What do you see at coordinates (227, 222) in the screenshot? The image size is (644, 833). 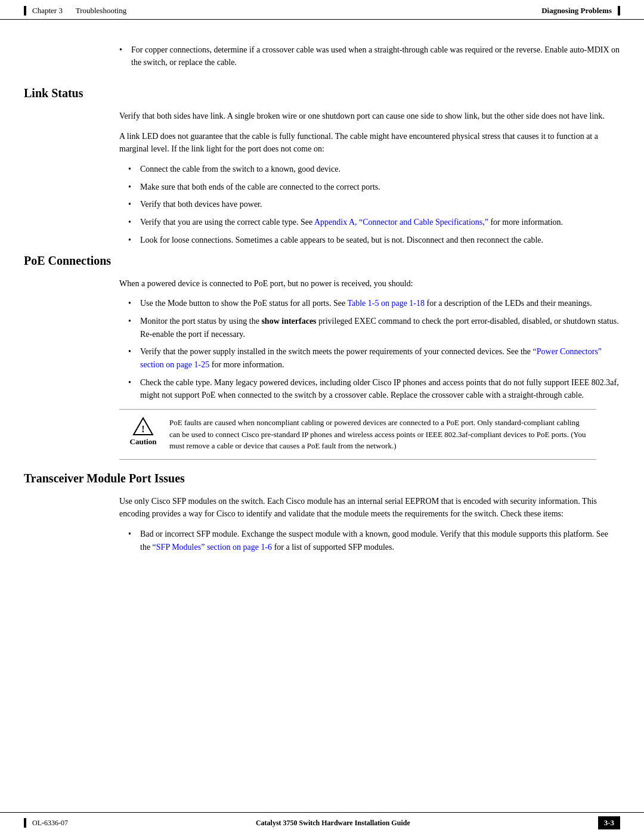 I see `link-status-bullet-4-prefix: Verify that you are using the correct ca…` at bounding box center [227, 222].